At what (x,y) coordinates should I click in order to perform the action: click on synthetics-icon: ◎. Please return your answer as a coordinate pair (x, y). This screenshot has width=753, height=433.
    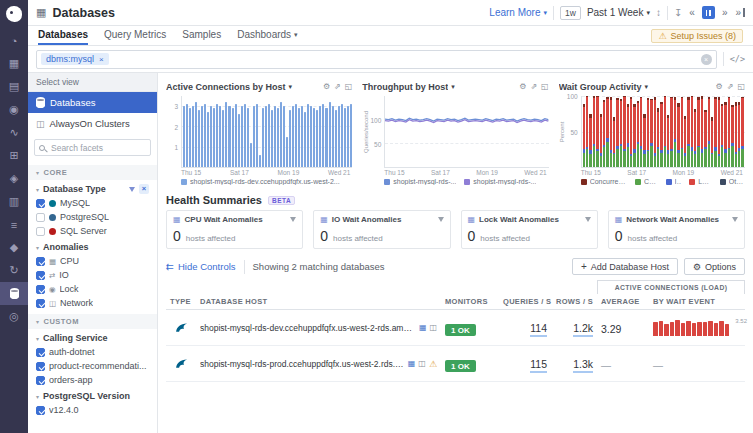
    Looking at the image, I should click on (14, 316).